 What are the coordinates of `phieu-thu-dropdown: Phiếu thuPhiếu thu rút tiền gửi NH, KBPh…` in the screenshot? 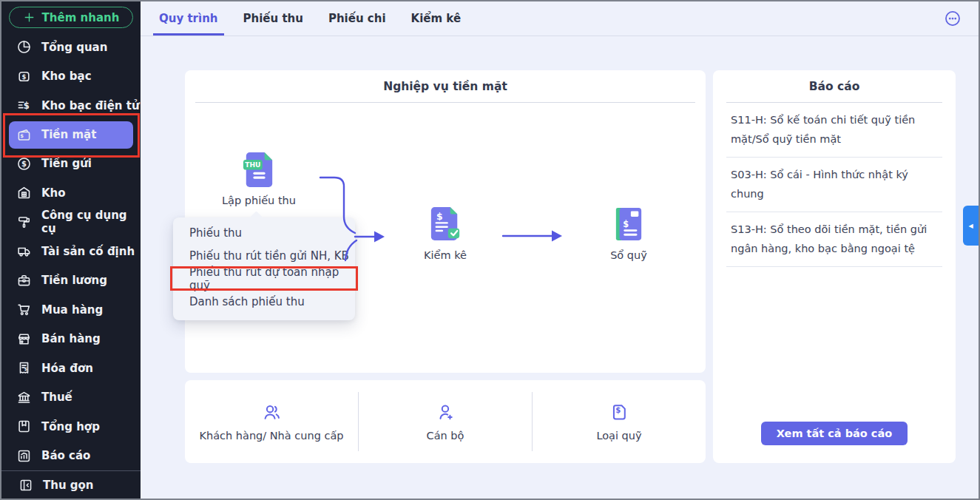 It's located at (264, 269).